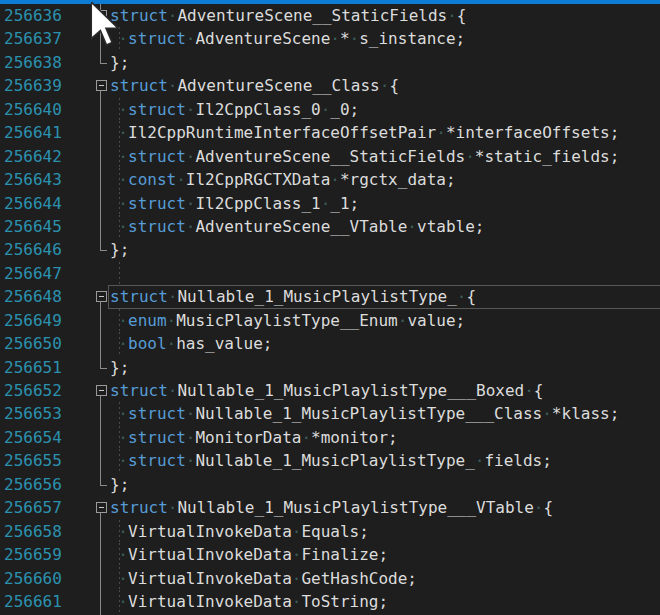 This screenshot has width=660, height=615. I want to click on line-number: 256650, so click(33, 344).